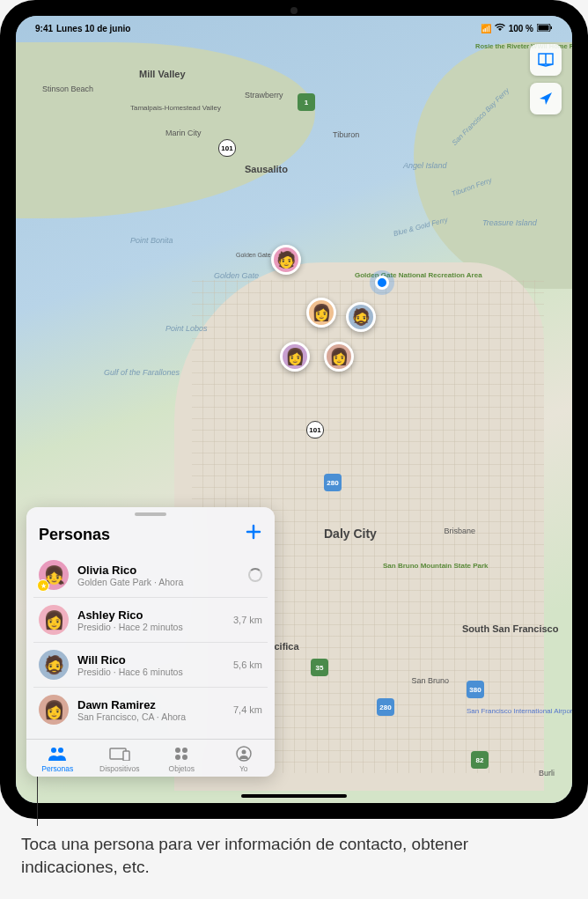 Image resolution: width=588 pixels, height=899 pixels. What do you see at coordinates (500, 28) in the screenshot?
I see `wifi-icon` at bounding box center [500, 28].